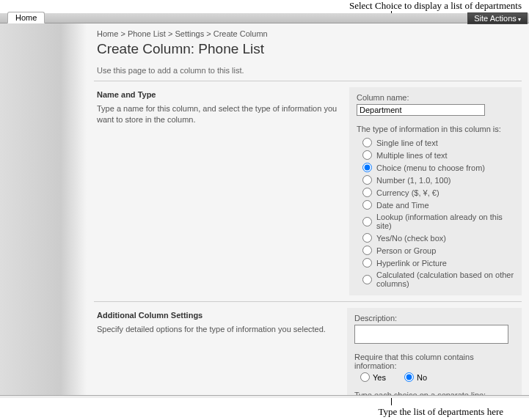 This screenshot has height=420, width=529. What do you see at coordinates (436, 155) in the screenshot?
I see `type-multi-line: Multiple lines of text` at bounding box center [436, 155].